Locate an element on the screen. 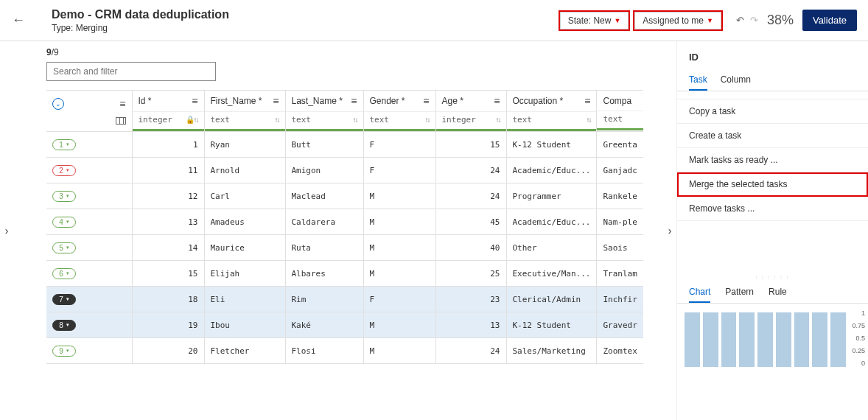 Image resolution: width=868 pixels, height=420 pixels. tab-rule: Rule is located at coordinates (778, 293).